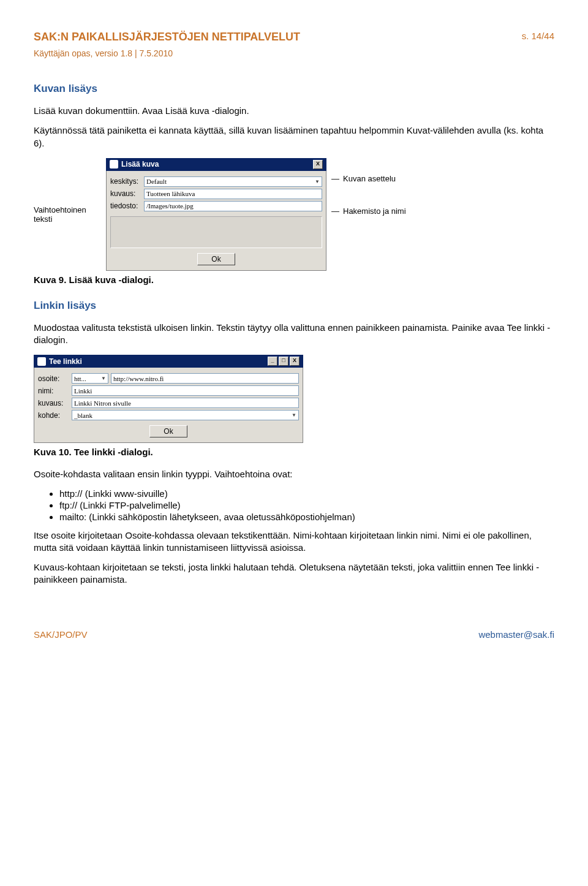 The width and height of the screenshot is (588, 886). I want to click on footer-left: SAK/JPO/PV, so click(61, 635).